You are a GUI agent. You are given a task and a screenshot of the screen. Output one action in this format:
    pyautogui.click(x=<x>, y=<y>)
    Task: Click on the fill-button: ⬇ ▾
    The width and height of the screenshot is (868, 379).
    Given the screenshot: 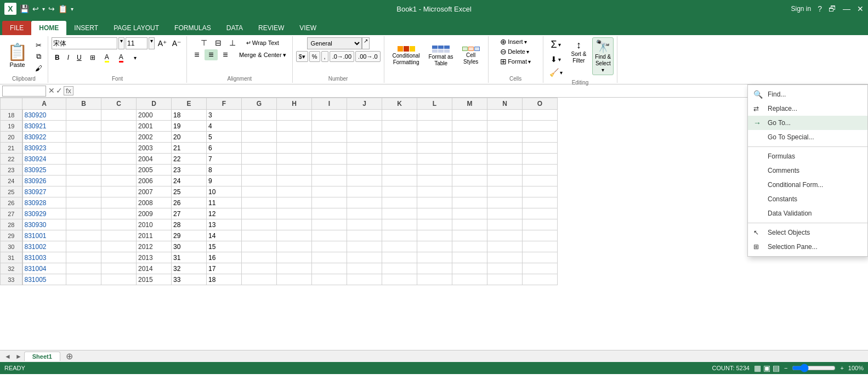 What is the action you would take?
    pyautogui.click(x=556, y=59)
    